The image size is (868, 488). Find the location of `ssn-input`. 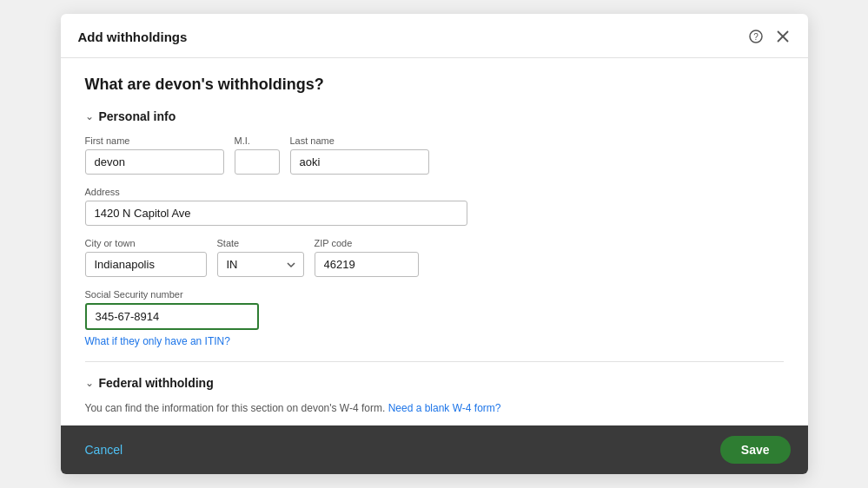

ssn-input is located at coordinates (172, 316).